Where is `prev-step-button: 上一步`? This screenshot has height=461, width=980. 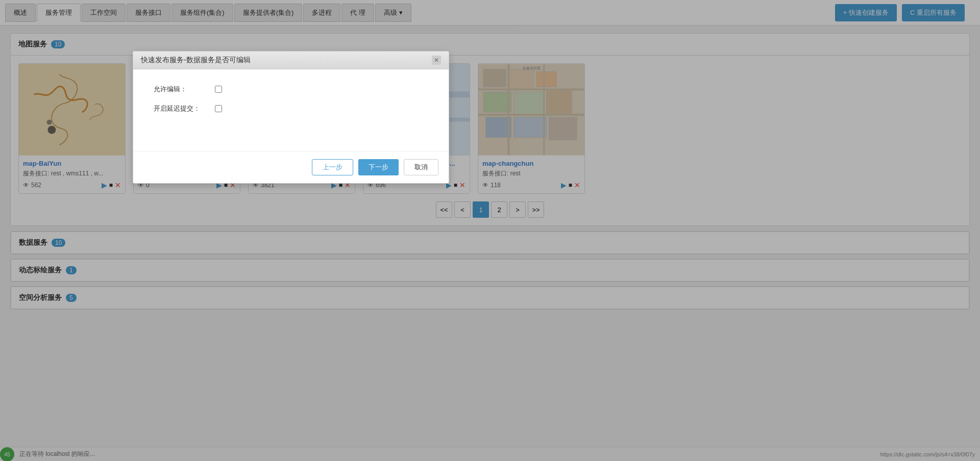 prev-step-button: 上一步 is located at coordinates (333, 167).